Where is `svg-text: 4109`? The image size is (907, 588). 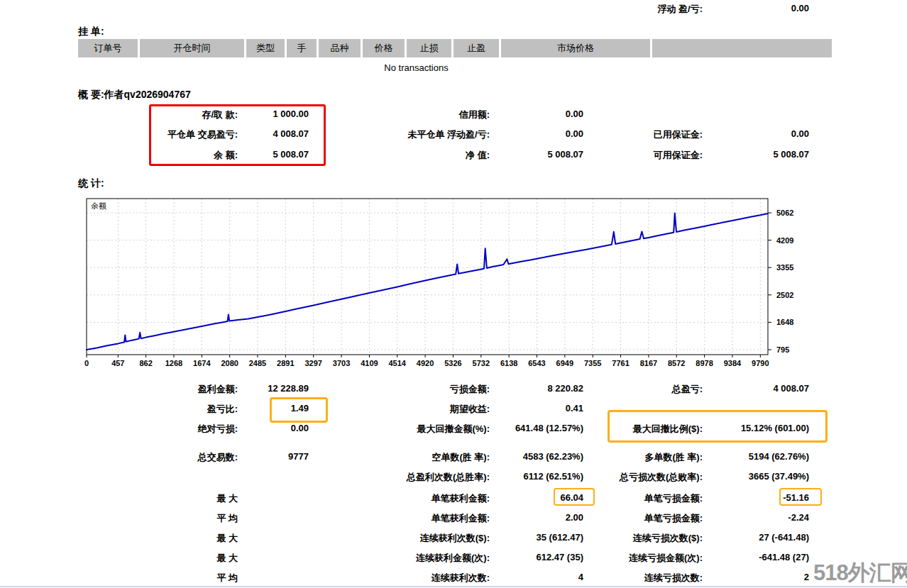
svg-text: 4109 is located at coordinates (369, 363).